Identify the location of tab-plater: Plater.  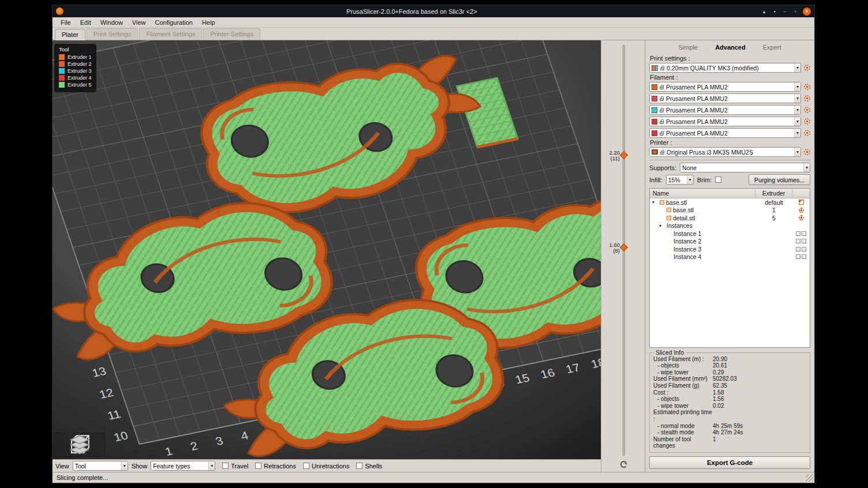
(70, 35).